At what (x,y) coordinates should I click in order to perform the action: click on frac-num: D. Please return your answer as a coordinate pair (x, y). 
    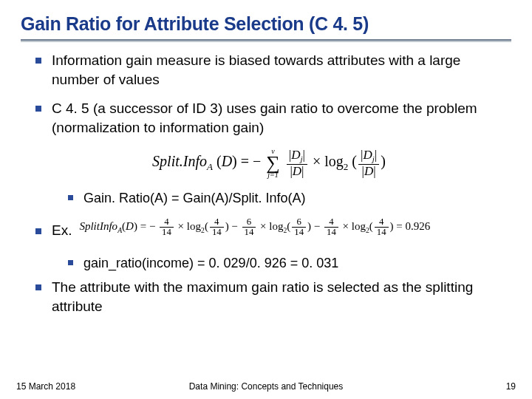
    Looking at the image, I should click on (296, 155).